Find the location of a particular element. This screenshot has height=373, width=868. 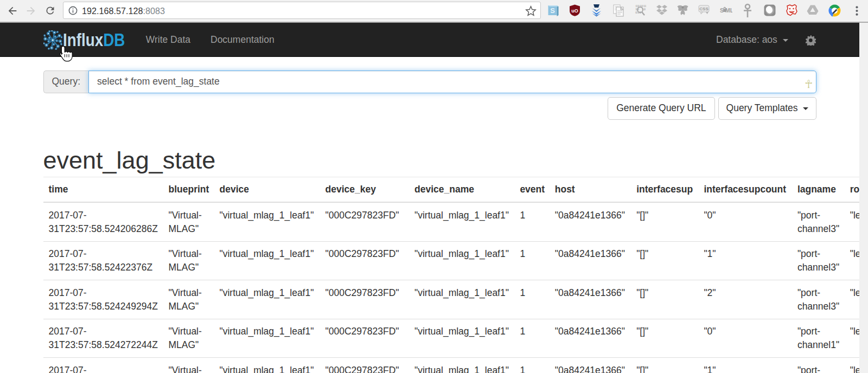

svg-text: CSS is located at coordinates (704, 9).